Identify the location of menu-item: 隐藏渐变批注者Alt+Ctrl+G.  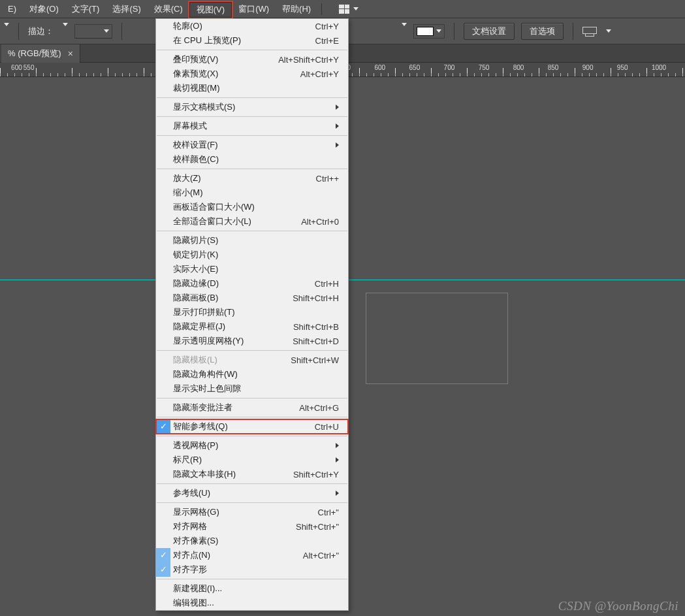
(252, 408).